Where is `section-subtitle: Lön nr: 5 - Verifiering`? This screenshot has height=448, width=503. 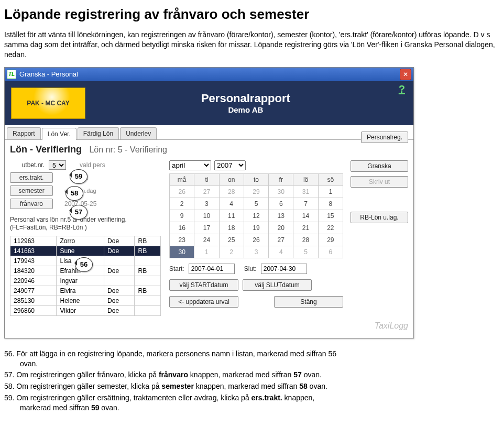
section-subtitle: Lön nr: 5 - Verifiering is located at coordinates (128, 150).